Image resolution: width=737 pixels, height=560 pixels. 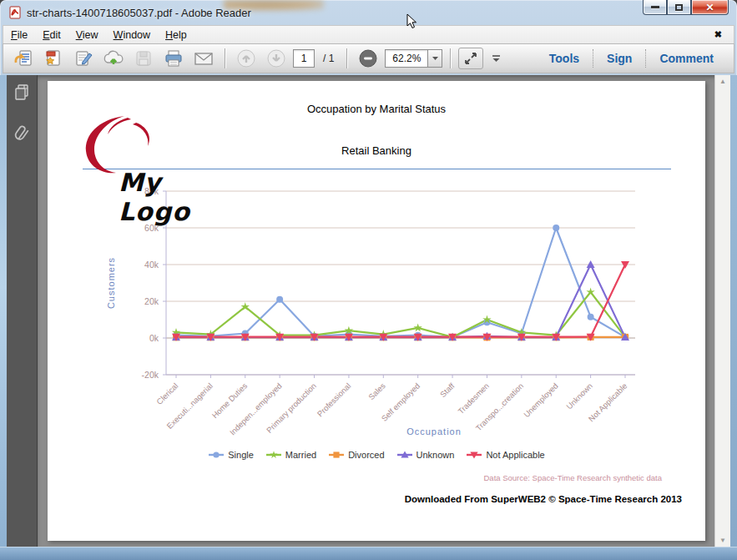 What do you see at coordinates (471, 58) in the screenshot?
I see `fullscreen-mode-button` at bounding box center [471, 58].